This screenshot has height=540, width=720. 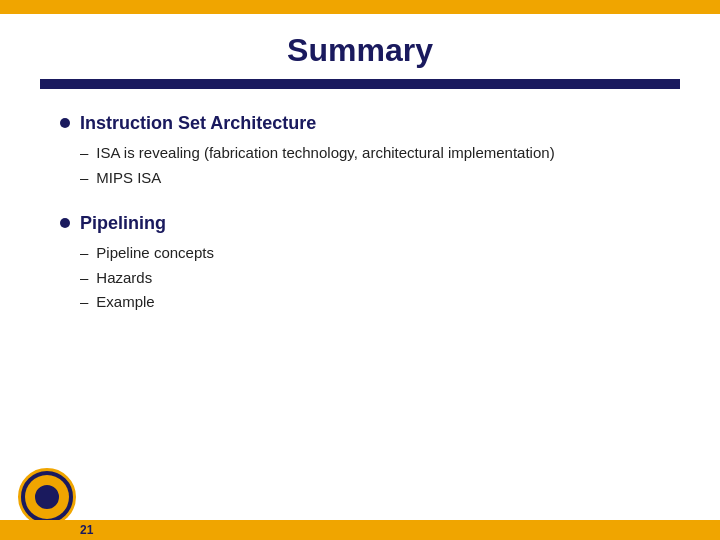 What do you see at coordinates (65, 123) in the screenshot?
I see `bullet-dot-isa` at bounding box center [65, 123].